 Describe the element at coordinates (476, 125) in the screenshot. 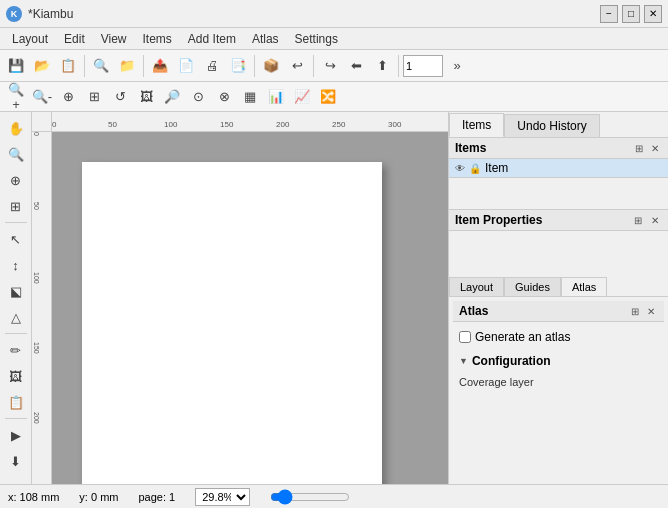

I see `tab-items: Items` at that location.